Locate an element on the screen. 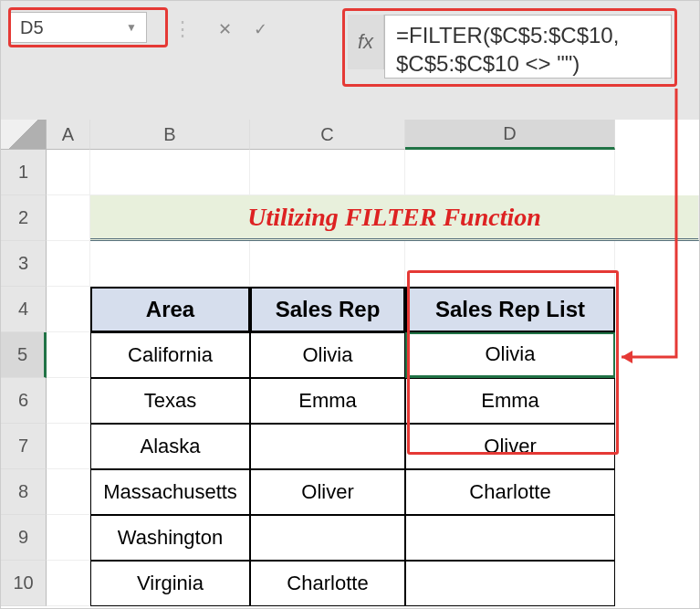 This screenshot has height=609, width=700. cell-list: Charlotte is located at coordinates (510, 492).